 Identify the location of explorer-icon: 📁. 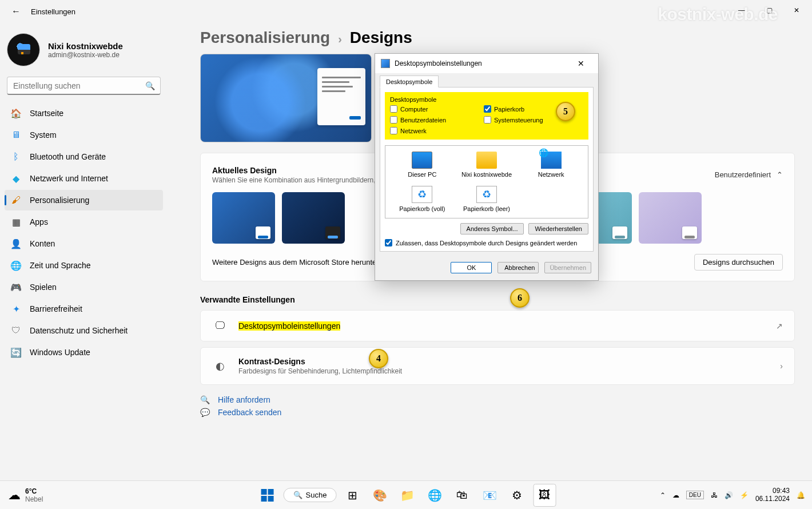
(407, 495).